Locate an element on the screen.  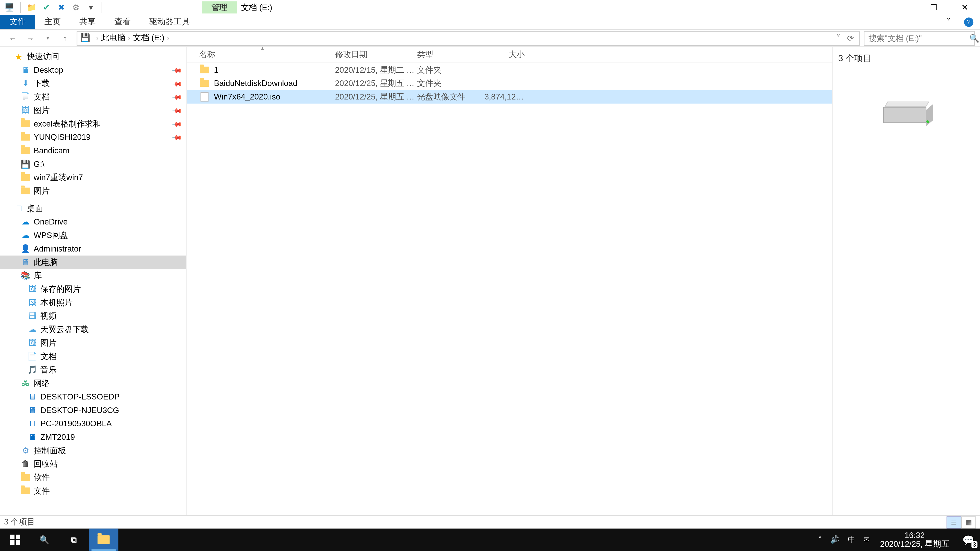
nav-network: 🖧网络 is located at coordinates (93, 383).